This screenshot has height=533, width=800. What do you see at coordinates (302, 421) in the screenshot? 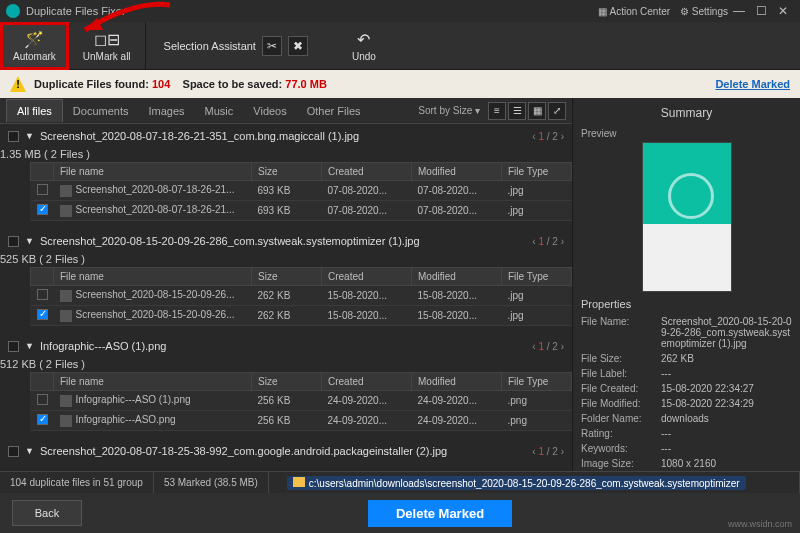
I see `table-row: Infographic---ASO.png 256 KB24-09-2020..…` at bounding box center [302, 421].